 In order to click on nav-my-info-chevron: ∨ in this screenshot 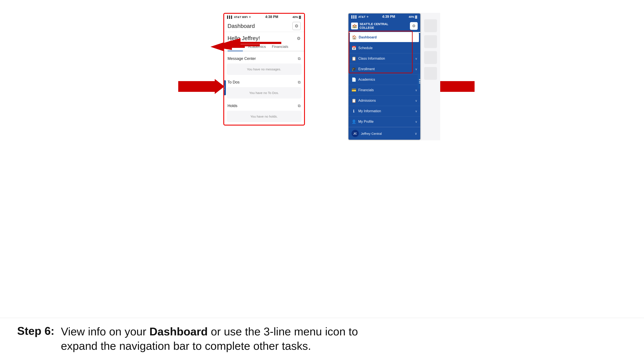, I will do `click(416, 111)`.